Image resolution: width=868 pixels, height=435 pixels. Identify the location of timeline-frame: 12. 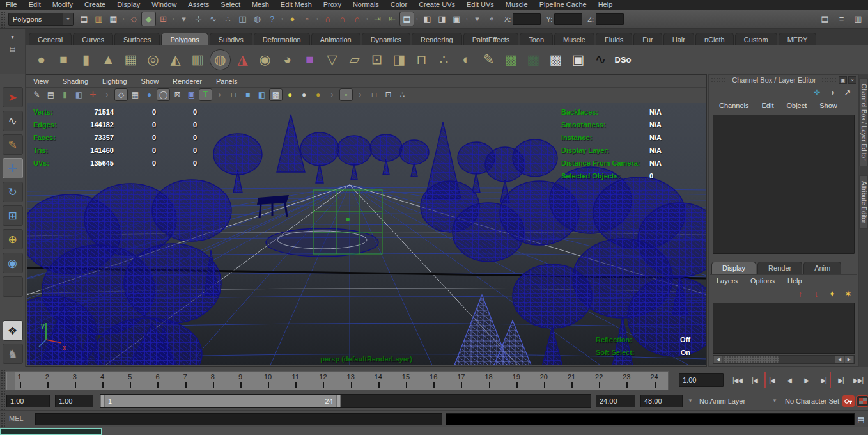
(323, 381).